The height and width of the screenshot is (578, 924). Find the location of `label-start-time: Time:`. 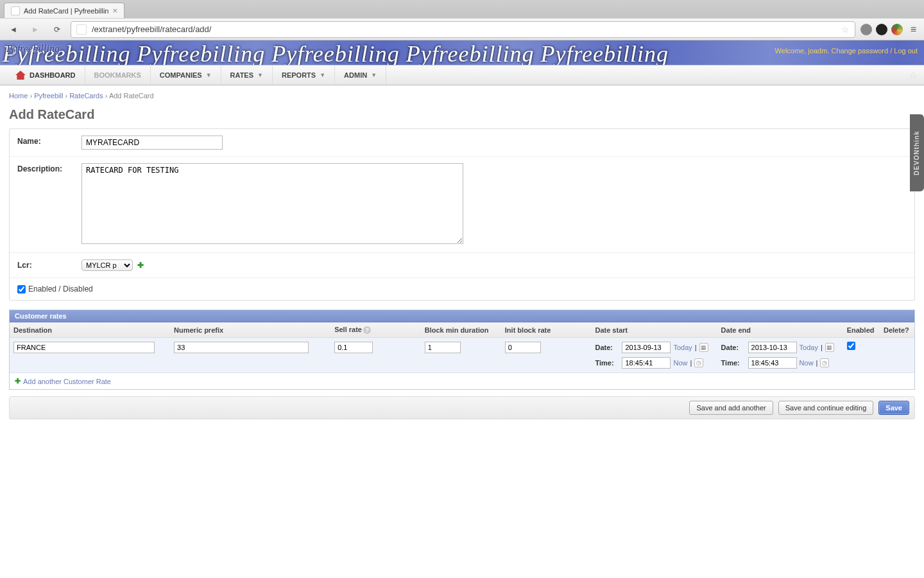

label-start-time: Time: is located at coordinates (607, 363).